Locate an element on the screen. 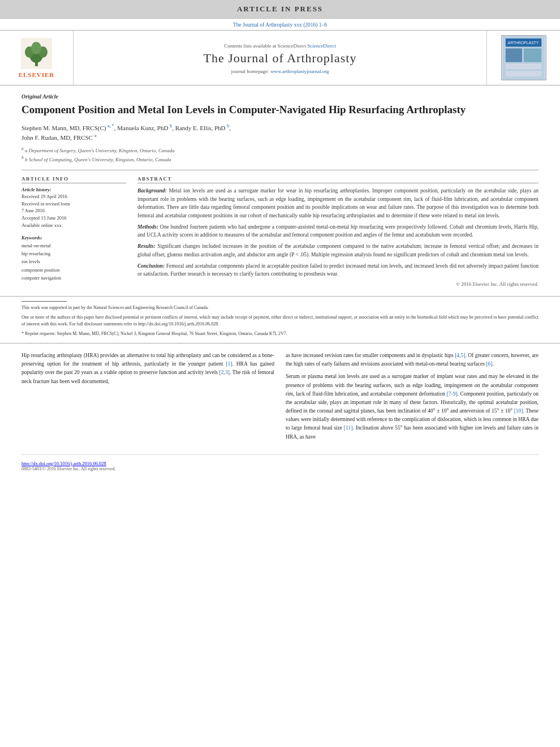 The height and width of the screenshot is (747, 560). footnote-1: This work was supported in part by the N… is located at coordinates (280, 308).